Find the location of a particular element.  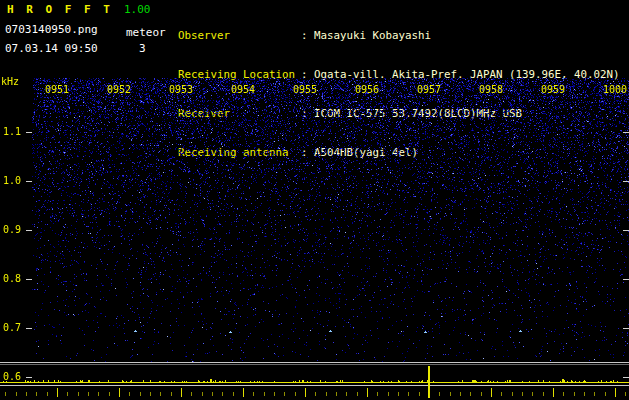

app-title: H R O F F T is located at coordinates (60, 10).